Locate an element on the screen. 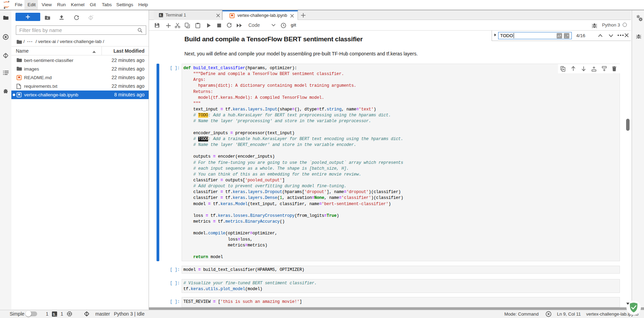  svg-text: A is located at coordinates (558, 36).